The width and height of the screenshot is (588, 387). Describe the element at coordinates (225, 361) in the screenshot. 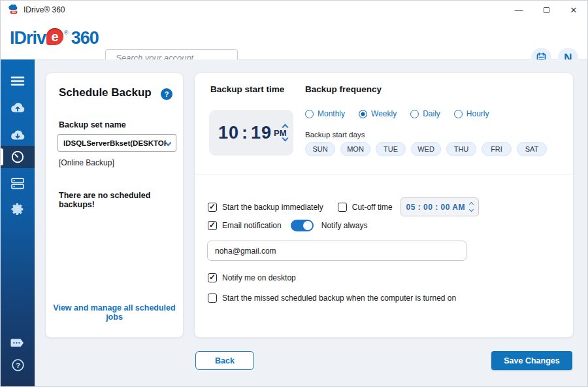

I see `back-button: Back` at that location.